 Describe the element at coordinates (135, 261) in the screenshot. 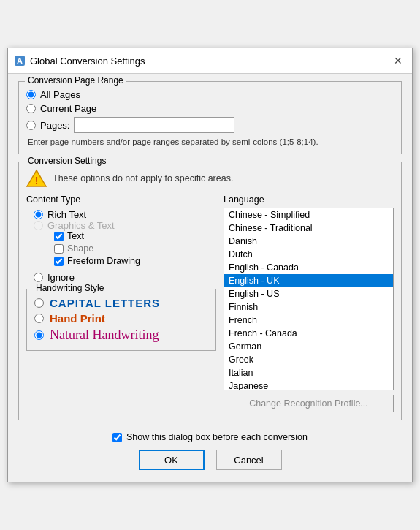

I see `freeform-checkbox-row: Freeform Drawing` at that location.